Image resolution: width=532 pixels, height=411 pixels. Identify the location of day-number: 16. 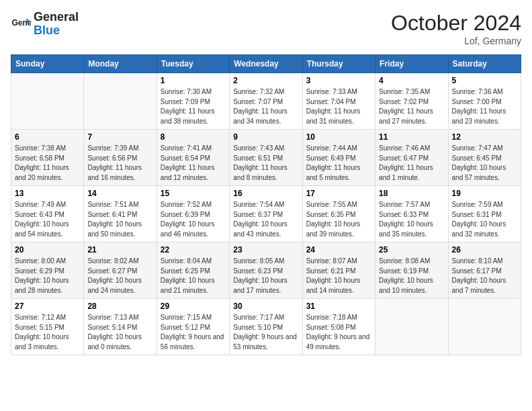
(266, 193).